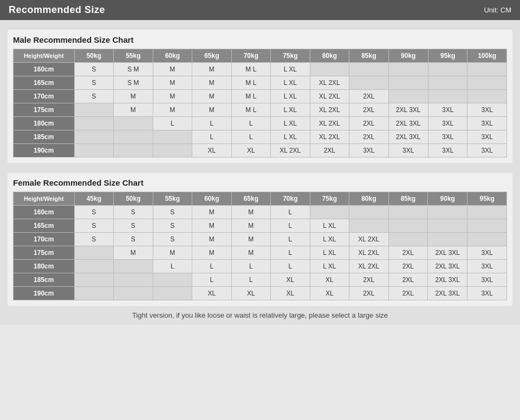  I want to click on col-header-cell: 90kg, so click(447, 199).